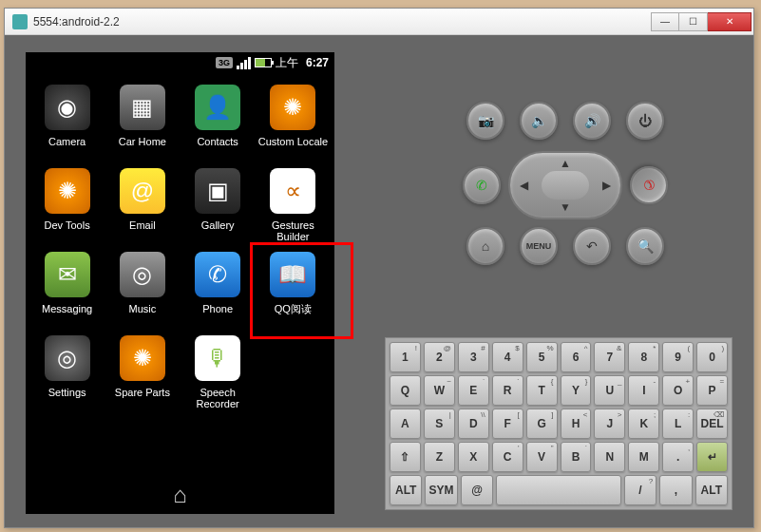 This screenshot has width=761, height=532. Describe the element at coordinates (640, 490) in the screenshot. I see `key-slash: ?/` at that location.